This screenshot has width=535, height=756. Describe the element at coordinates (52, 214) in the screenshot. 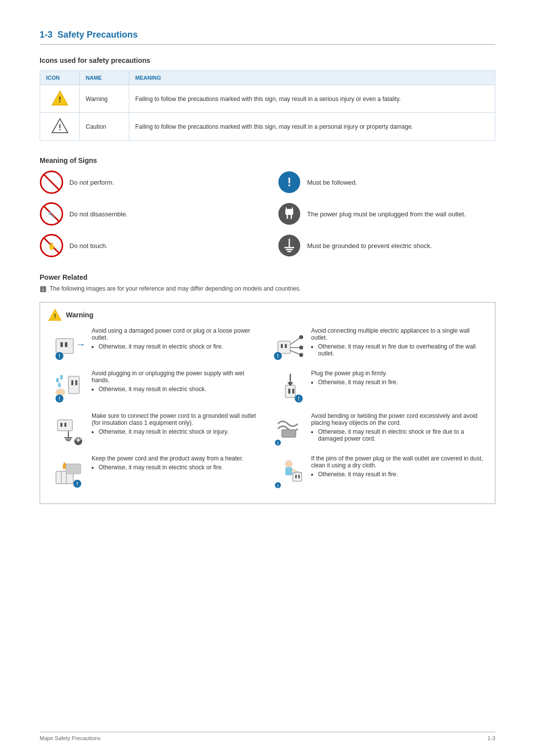

I see `no-disassemble-icon: 🔧` at that location.